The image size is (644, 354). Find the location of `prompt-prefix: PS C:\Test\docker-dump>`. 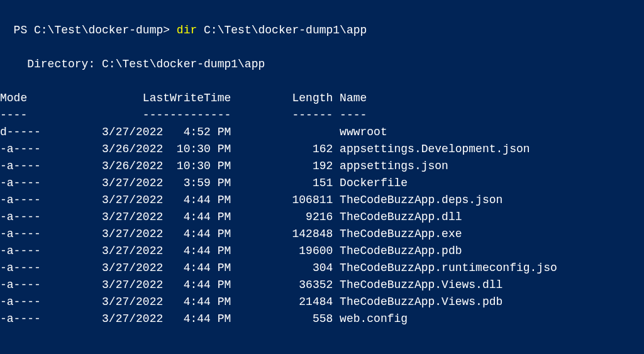

prompt-prefix: PS C:\Test\docker-dump> is located at coordinates (96, 30).